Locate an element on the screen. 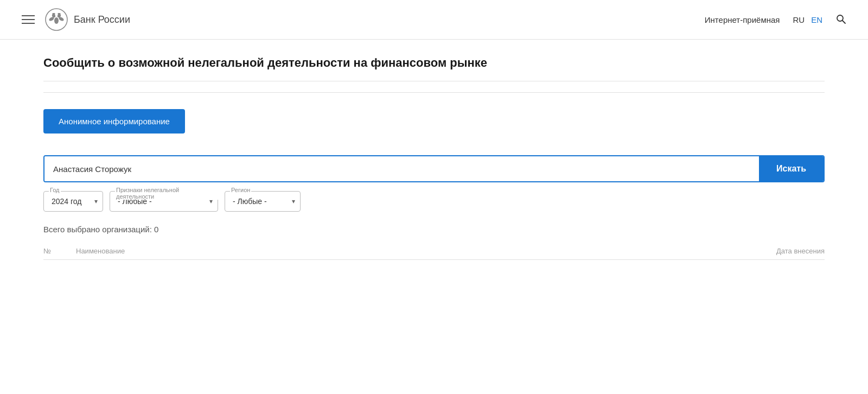 The width and height of the screenshot is (868, 394). search-area: Искать Год 2024 год Признаки нелегальной… is located at coordinates (434, 183).